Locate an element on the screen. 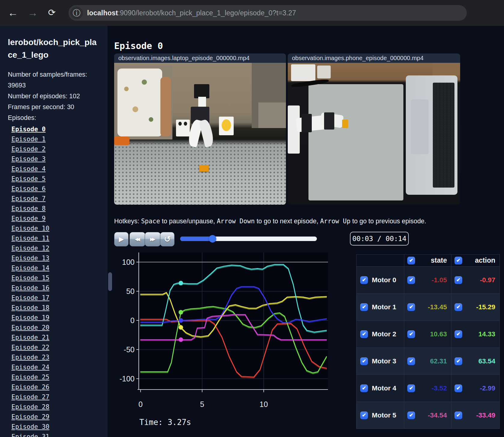  episode-link-25: Episode 25 is located at coordinates (30, 377).